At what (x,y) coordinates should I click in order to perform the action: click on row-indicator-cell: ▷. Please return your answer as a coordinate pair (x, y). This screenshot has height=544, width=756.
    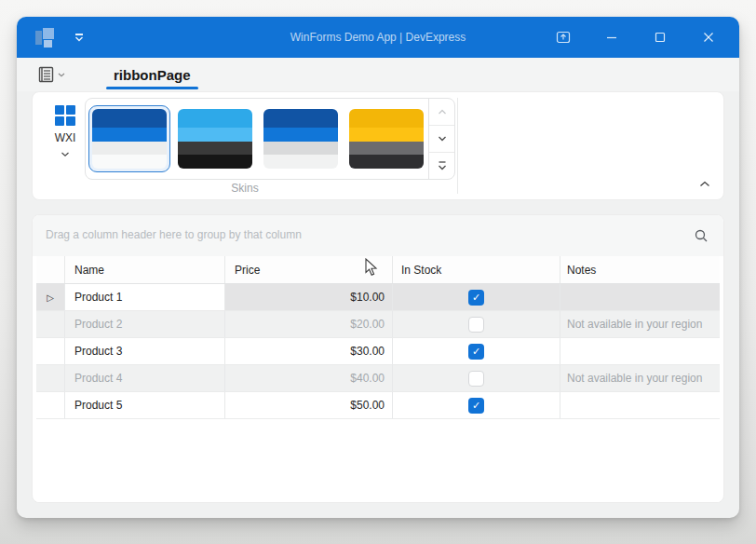
    Looking at the image, I should click on (50, 297).